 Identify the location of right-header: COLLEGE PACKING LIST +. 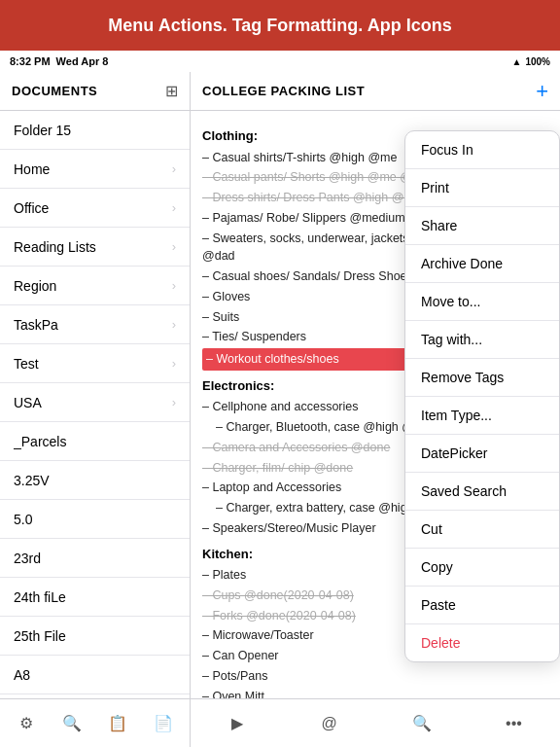
(375, 91).